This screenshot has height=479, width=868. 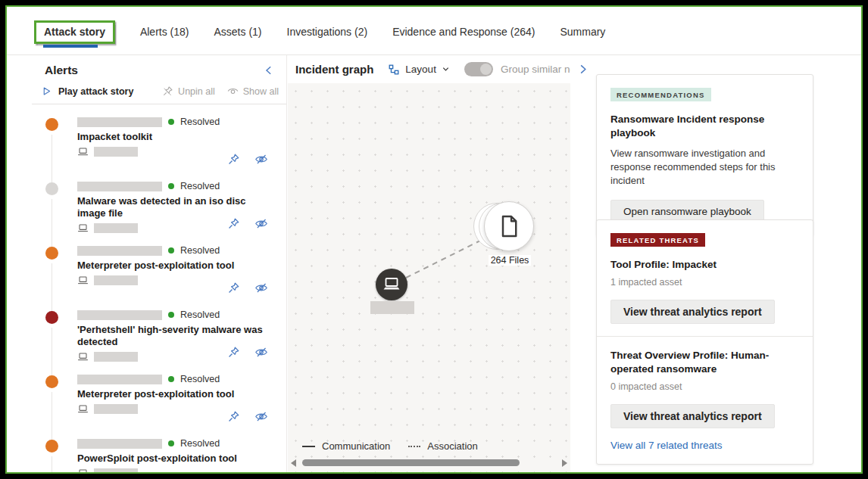 What do you see at coordinates (704, 282) in the screenshot?
I see `threat-impact-count: 1 impacted asset` at bounding box center [704, 282].